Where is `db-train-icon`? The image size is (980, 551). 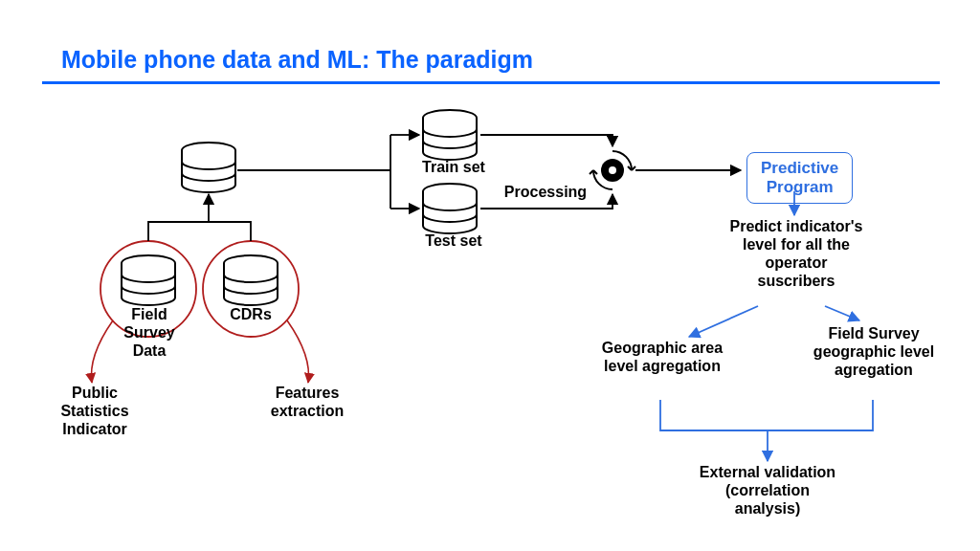 db-train-icon is located at coordinates (450, 135).